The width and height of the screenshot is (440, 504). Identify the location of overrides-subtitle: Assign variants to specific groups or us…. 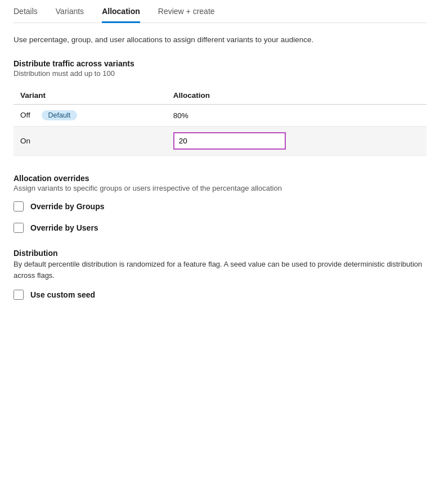
(220, 188).